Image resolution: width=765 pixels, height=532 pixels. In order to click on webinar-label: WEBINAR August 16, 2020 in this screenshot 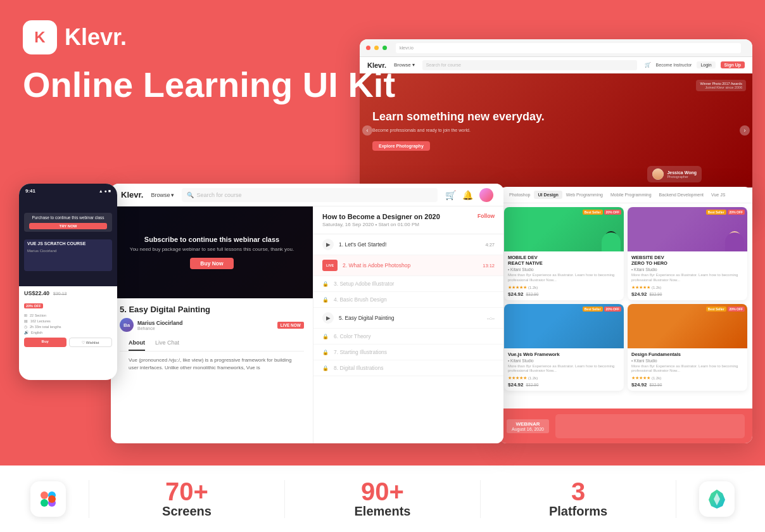, I will do `click(528, 426)`.